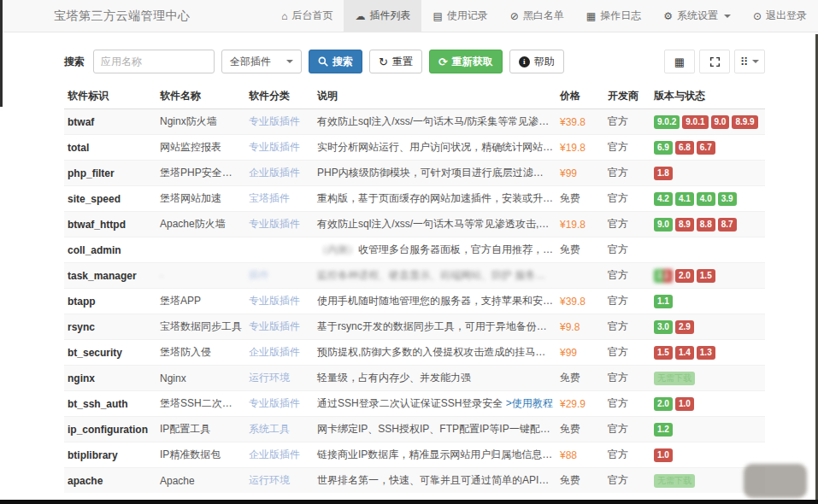 This screenshot has height=504, width=818. Describe the element at coordinates (435, 404) in the screenshot. I see `plugin-description-cell: 通过SSH登录二次认证保证SSH登录安全 >使用教程` at that location.